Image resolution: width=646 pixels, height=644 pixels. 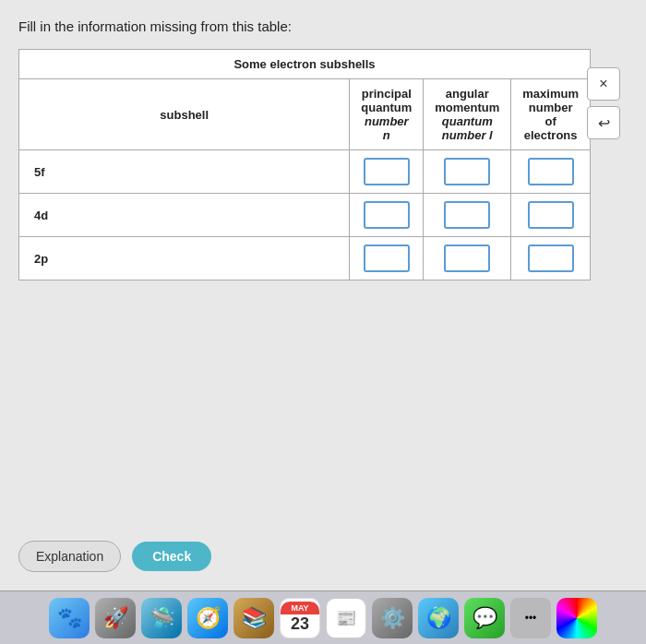 I want to click on action-buttons: × ↩, so click(x=604, y=103).